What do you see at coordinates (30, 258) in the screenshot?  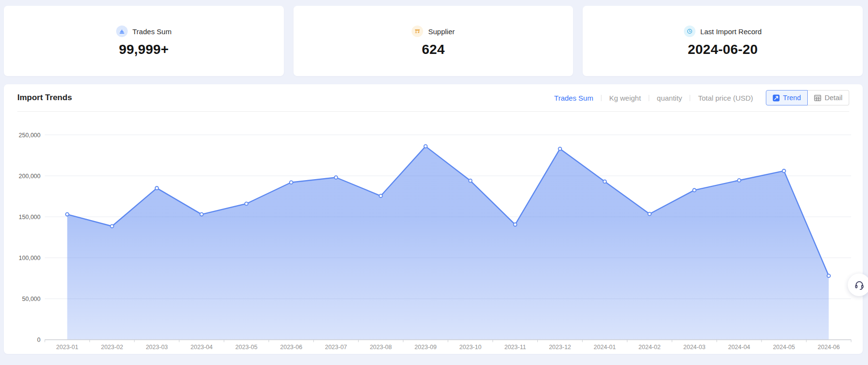 I see `svg-text: 100,000` at bounding box center [30, 258].